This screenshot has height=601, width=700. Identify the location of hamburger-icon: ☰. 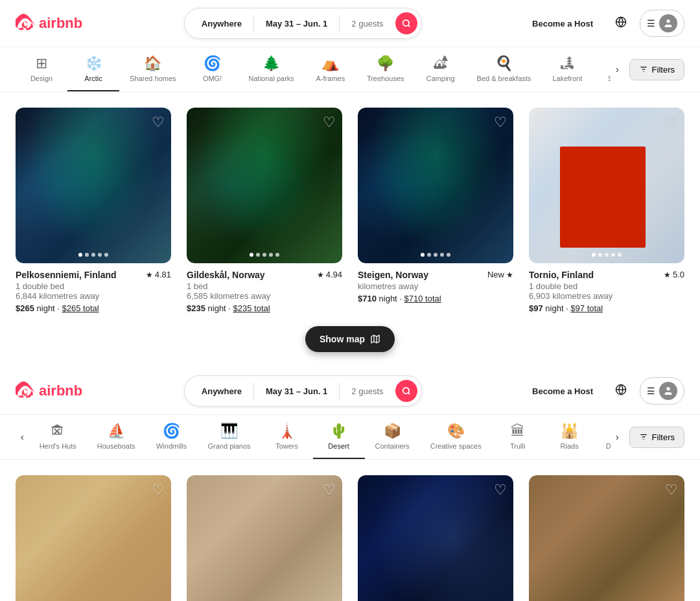
(651, 23).